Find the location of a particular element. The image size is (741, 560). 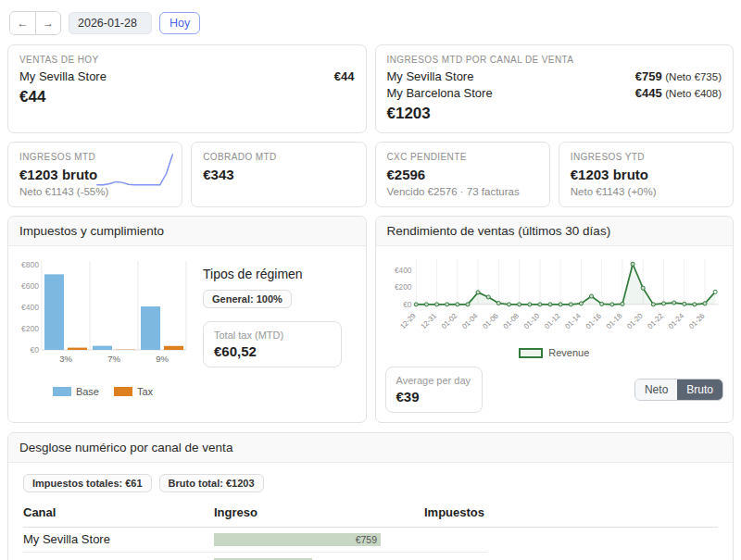

svg-text: 7% is located at coordinates (114, 359).